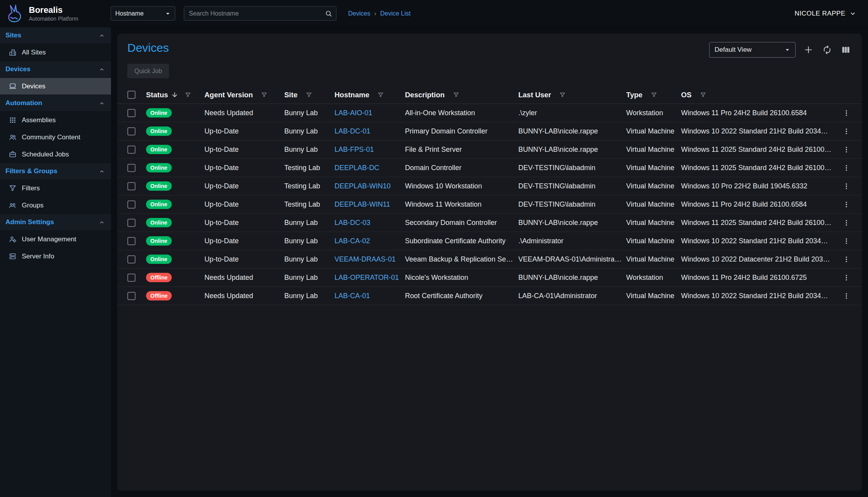 The width and height of the screenshot is (868, 497). What do you see at coordinates (572, 205) in the screenshot?
I see `last-user-text-cell: DEV-TESTING\labadmin` at bounding box center [572, 205].